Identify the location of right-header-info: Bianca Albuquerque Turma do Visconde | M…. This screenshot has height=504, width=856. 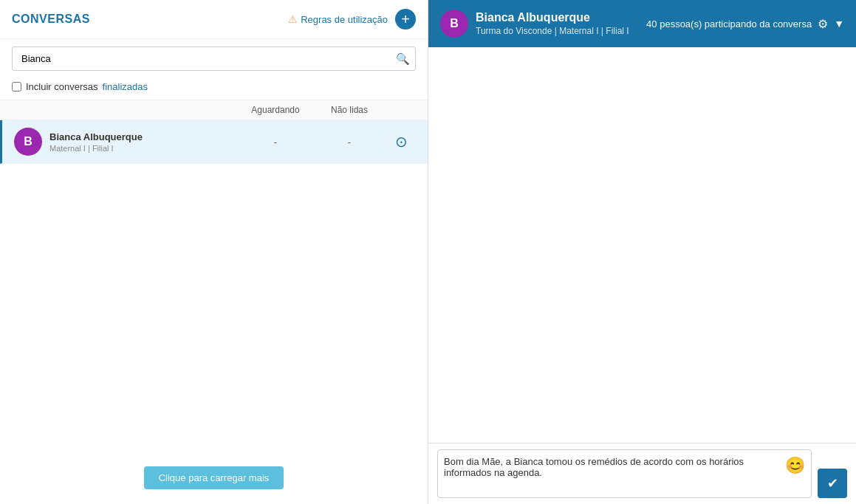
(552, 24).